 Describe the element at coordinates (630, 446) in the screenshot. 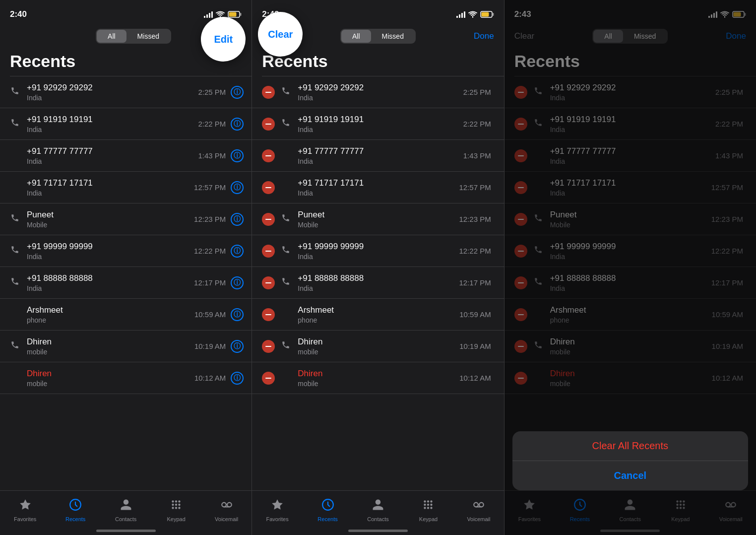

I see `clear-all-recents-button: Clear All Recents` at that location.